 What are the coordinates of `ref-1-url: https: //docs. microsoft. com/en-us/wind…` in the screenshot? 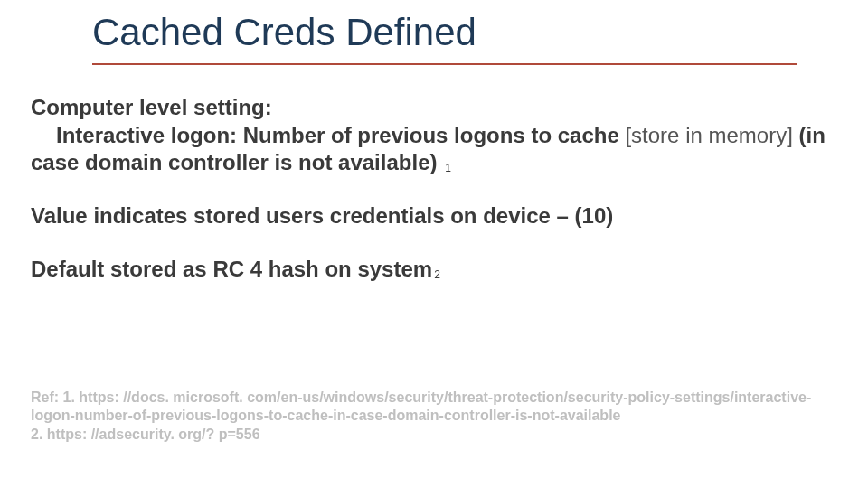 It's located at (421, 407).